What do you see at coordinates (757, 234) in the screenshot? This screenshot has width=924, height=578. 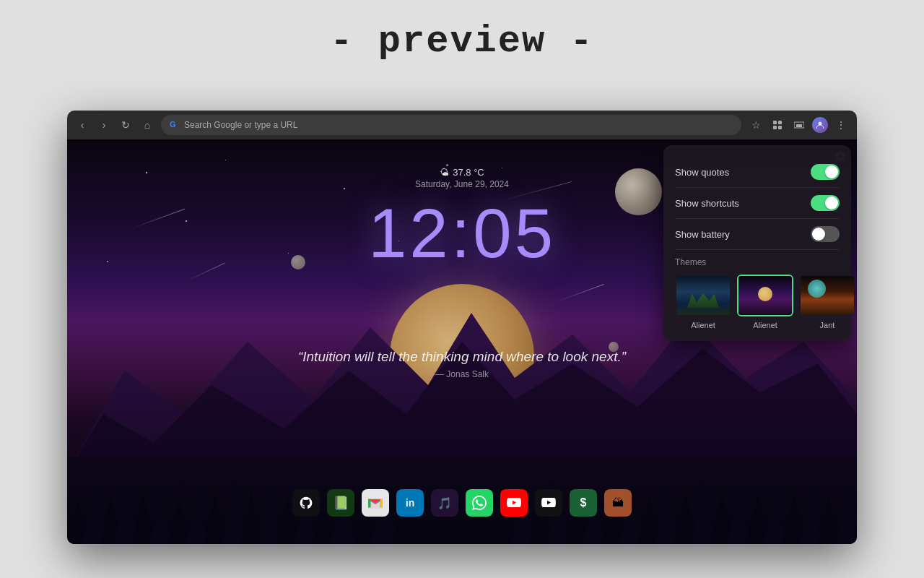 I see `toggle-row-battery: Show battery` at bounding box center [757, 234].